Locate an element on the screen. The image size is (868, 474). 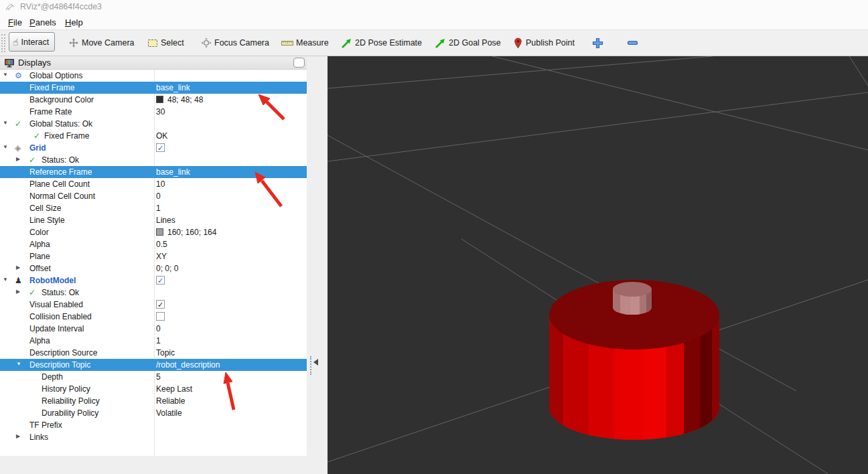
tool-2d-pose-estimate: 2D Pose Estimate is located at coordinates (382, 43).